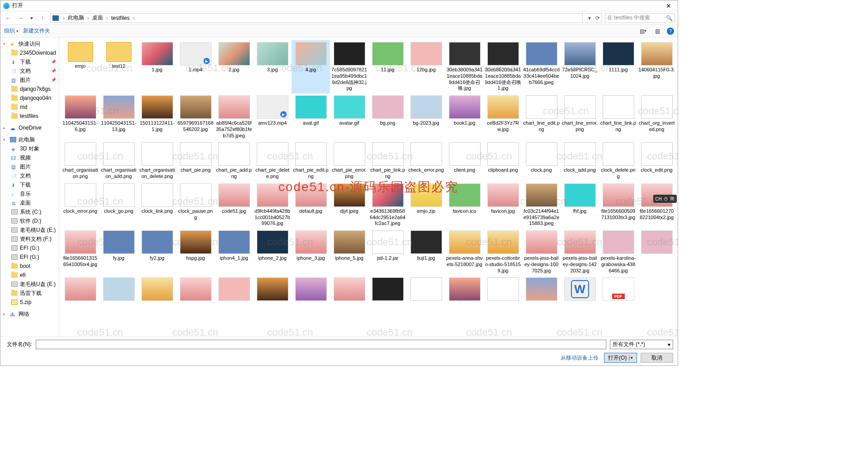 The height and width of the screenshot is (468, 868). I want to click on sidebar-item: 文档📌, so click(30, 71).